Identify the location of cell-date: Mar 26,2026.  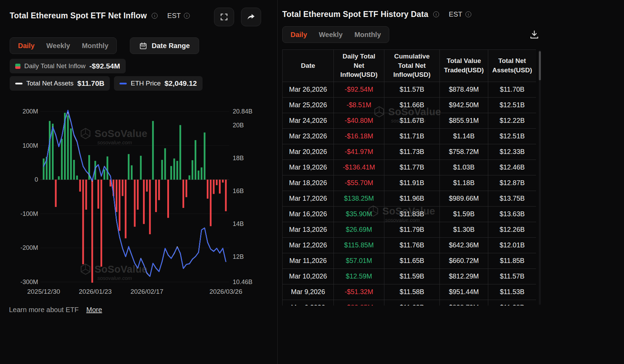
(308, 89).